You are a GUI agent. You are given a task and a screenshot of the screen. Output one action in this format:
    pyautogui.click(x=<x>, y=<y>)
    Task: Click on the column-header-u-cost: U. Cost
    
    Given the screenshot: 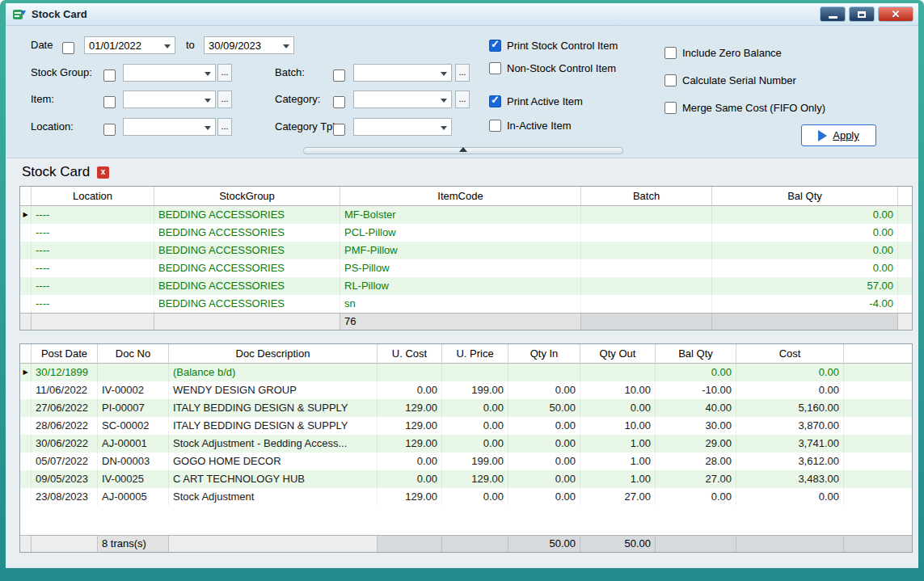 What is the action you would take?
    pyautogui.click(x=410, y=354)
    